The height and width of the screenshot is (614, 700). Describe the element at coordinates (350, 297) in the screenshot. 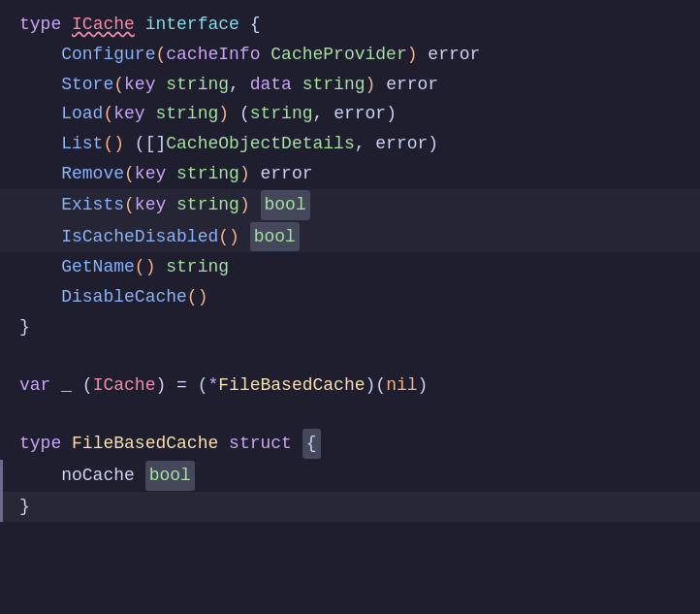

I see `code-line: DisableCache()` at that location.